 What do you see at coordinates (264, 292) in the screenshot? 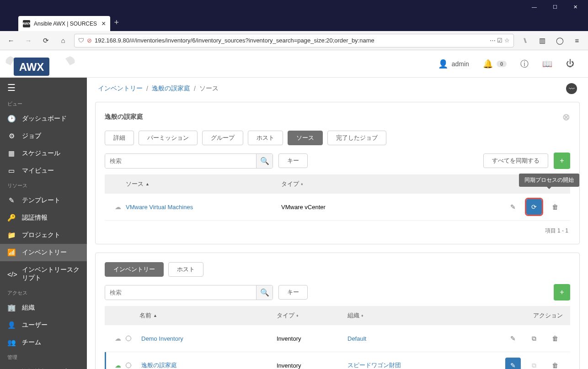
I see `search-button-2: 🔍` at bounding box center [264, 292].